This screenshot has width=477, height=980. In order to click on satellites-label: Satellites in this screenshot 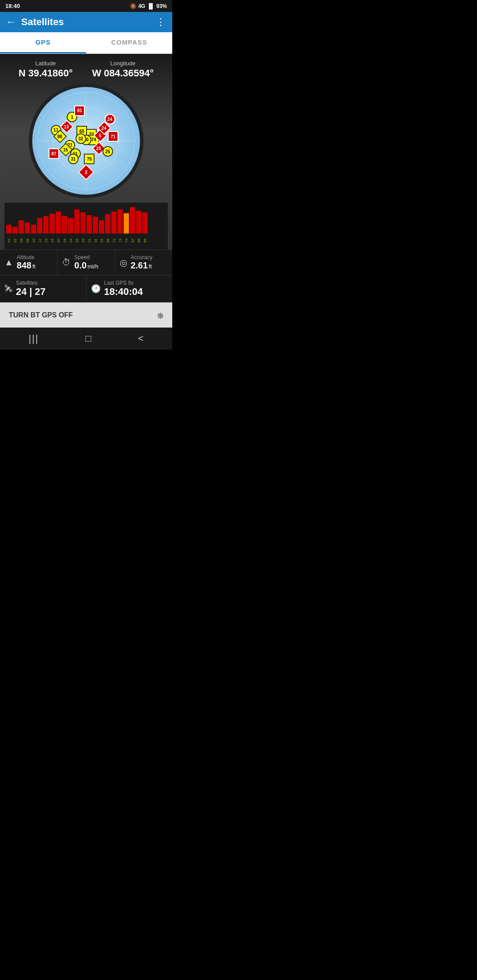, I will do `click(49, 283)`.